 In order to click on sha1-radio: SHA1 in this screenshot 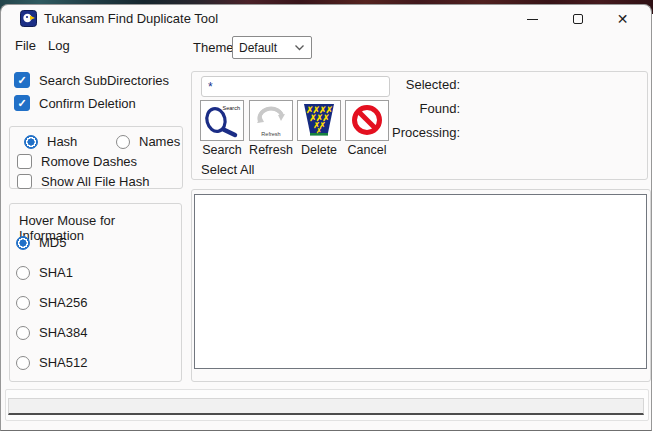, I will do `click(44, 272)`.